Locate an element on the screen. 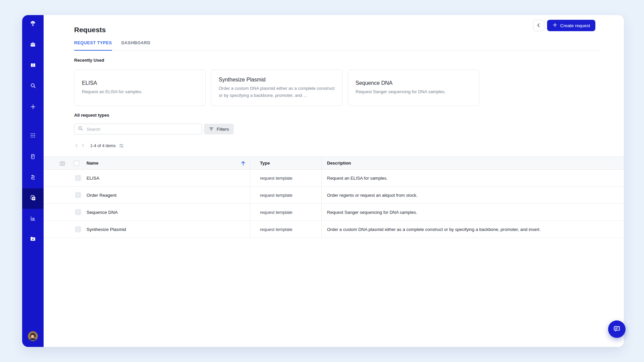  row-description: Order a custom DNA plasmid either as a c… is located at coordinates (434, 229).